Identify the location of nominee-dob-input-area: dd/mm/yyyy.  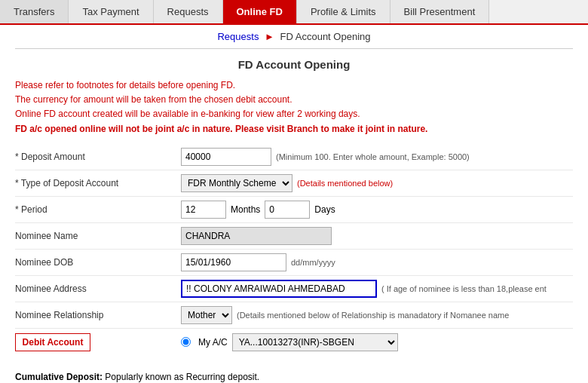
(377, 262).